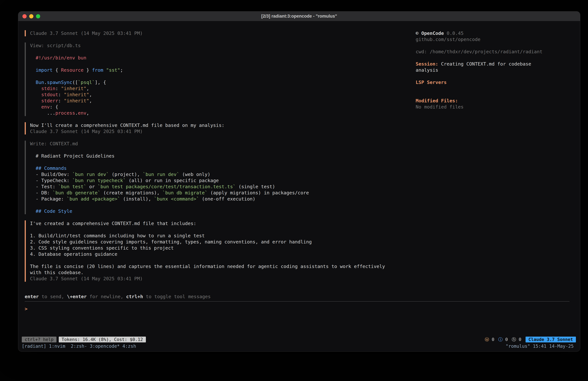 The width and height of the screenshot is (588, 381). I want to click on text-segment: ## Commands, so click(51, 168).